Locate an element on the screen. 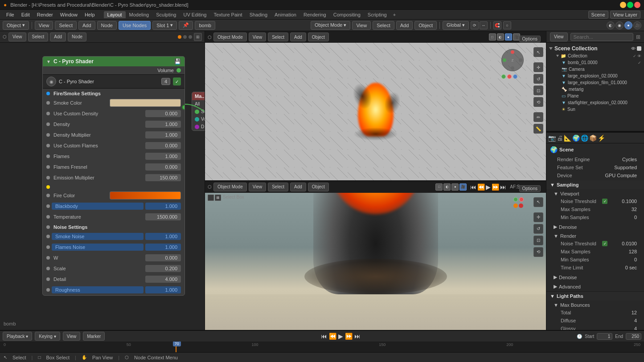 This screenshot has height=362, width=644. scene-render-icon is located at coordinates (639, 49).